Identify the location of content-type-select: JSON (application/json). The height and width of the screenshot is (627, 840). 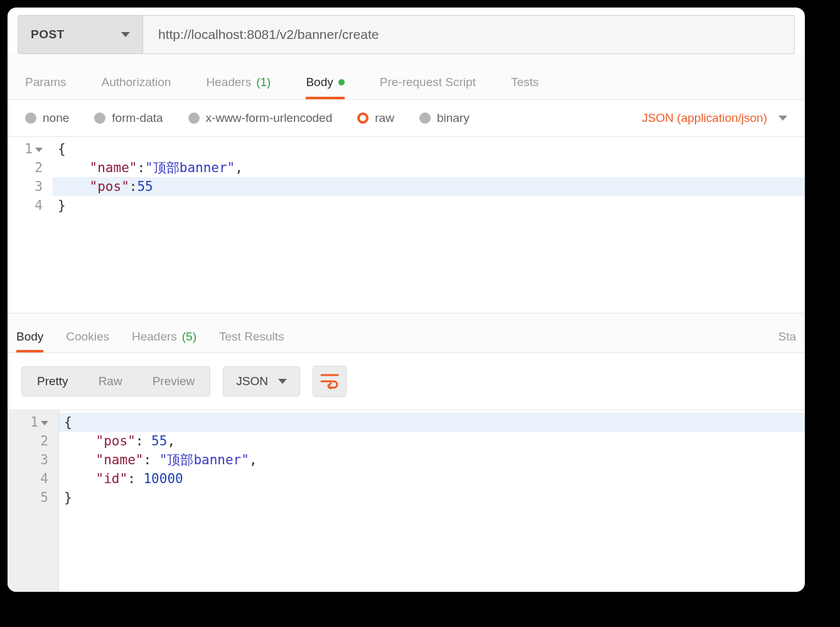
(714, 118).